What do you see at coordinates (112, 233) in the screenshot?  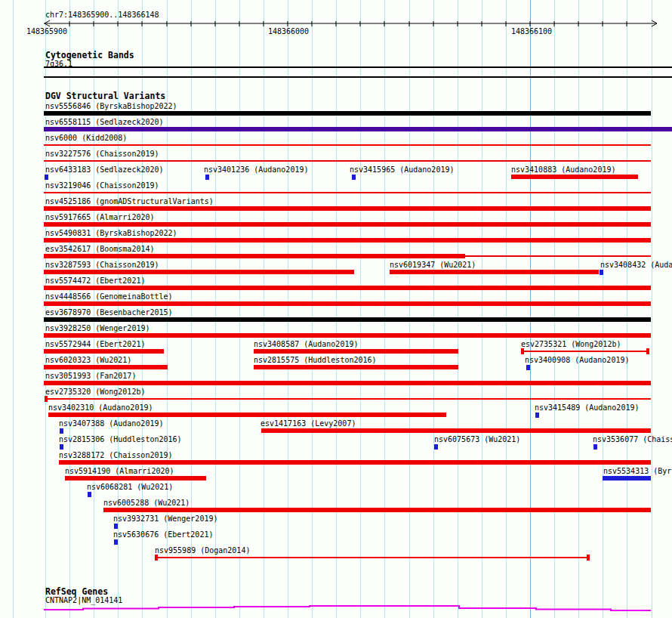 I see `variant-label: nsv5490831 (ByrskaBishop2022)` at bounding box center [112, 233].